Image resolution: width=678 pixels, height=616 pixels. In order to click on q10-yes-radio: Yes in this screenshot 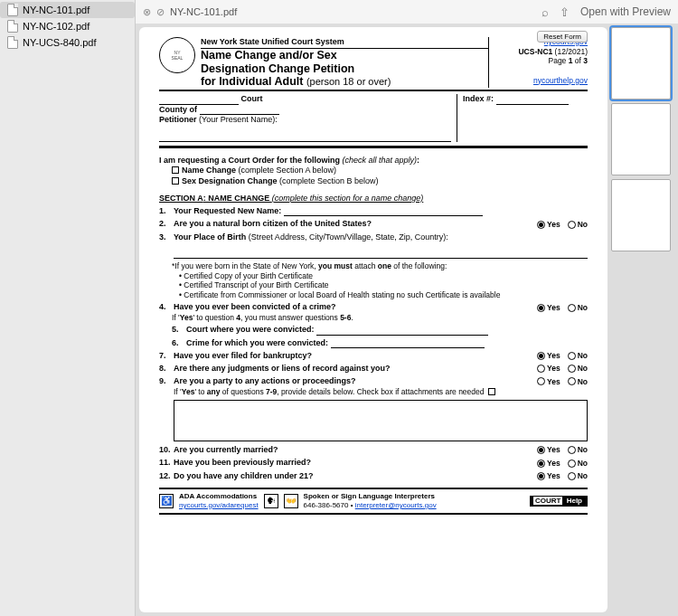, I will do `click(549, 450)`.